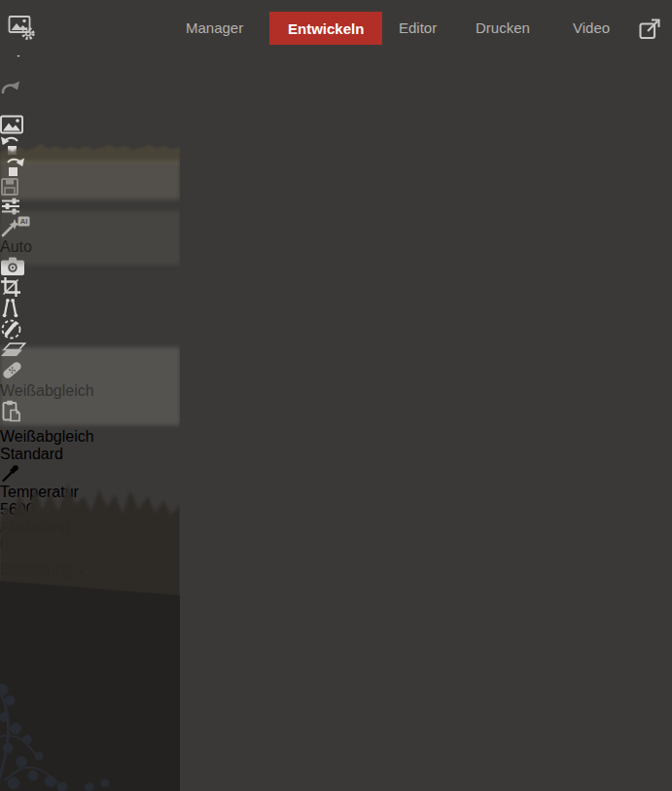  What do you see at coordinates (336, 187) in the screenshot?
I see `save-icon` at bounding box center [336, 187].